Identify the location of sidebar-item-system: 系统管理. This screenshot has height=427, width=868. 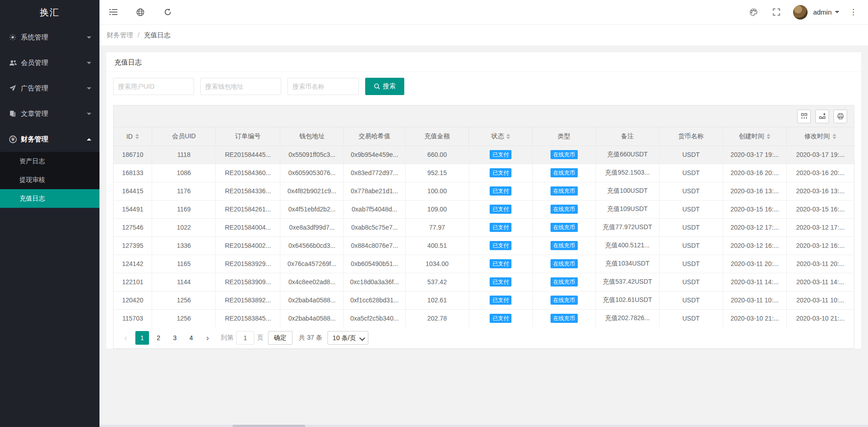
(50, 37).